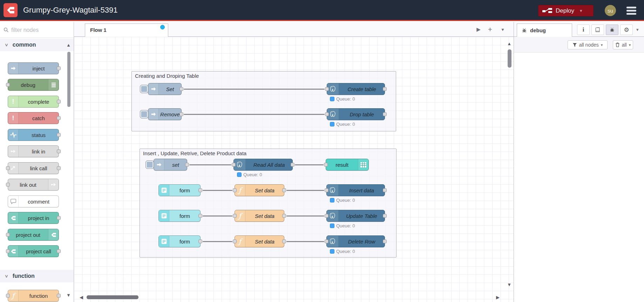 The image size is (644, 302). I want to click on tab-scroll-right-button: ▶, so click(479, 29).